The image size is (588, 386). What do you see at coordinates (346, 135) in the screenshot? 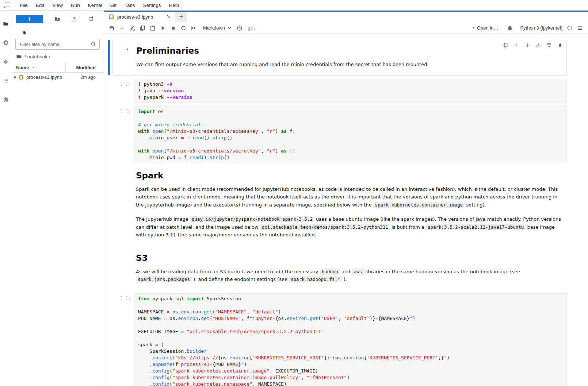
I see `code-cell: [ ]:import os # get minio credentialswit…` at bounding box center [346, 135].